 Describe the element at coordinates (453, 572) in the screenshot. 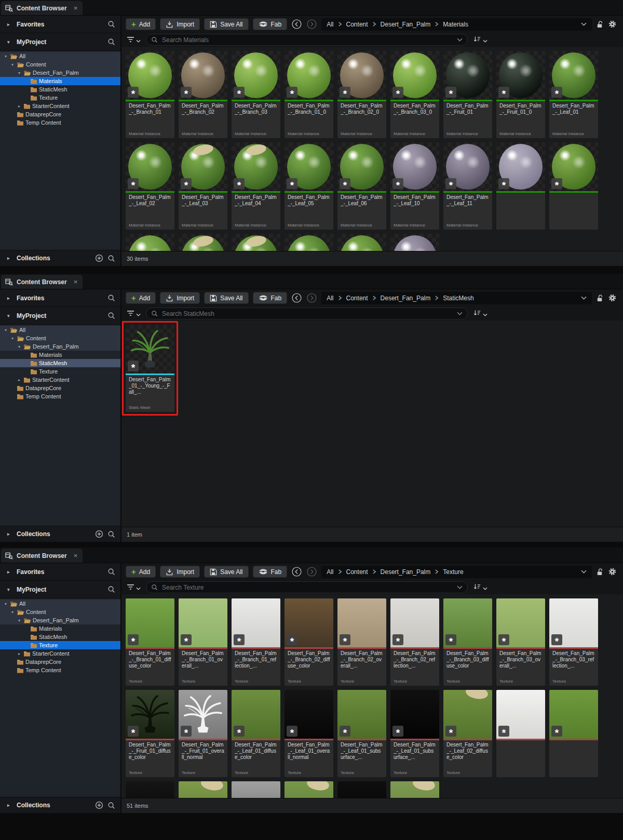

I see `breadcrumb-item: Texture` at that location.